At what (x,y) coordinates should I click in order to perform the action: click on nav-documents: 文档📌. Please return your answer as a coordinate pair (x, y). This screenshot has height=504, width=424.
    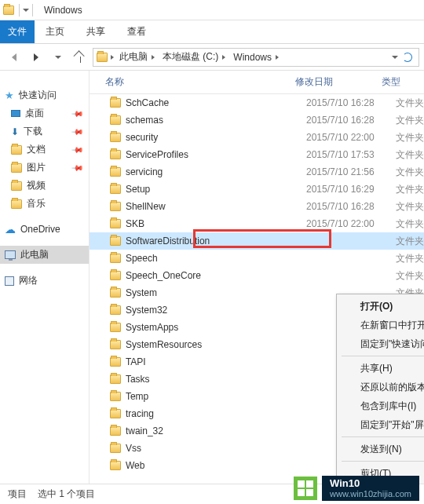
    Looking at the image, I should click on (44, 149).